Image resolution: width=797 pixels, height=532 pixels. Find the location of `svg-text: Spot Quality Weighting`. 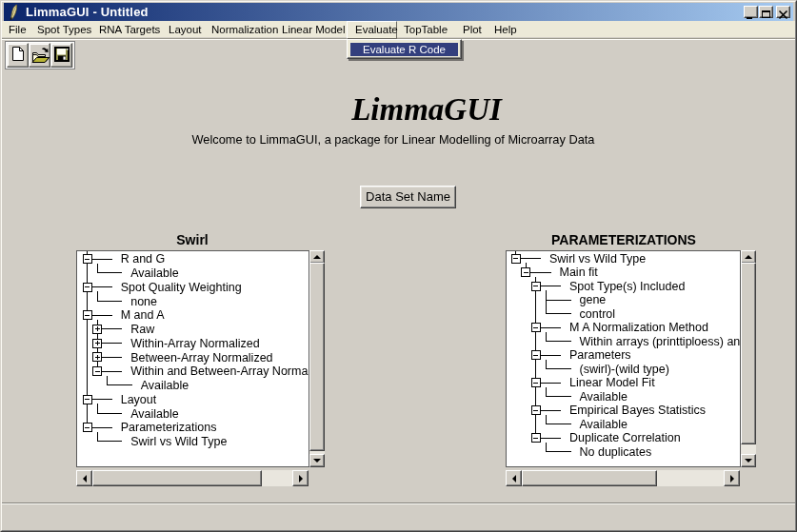

svg-text: Spot Quality Weighting is located at coordinates (181, 287).